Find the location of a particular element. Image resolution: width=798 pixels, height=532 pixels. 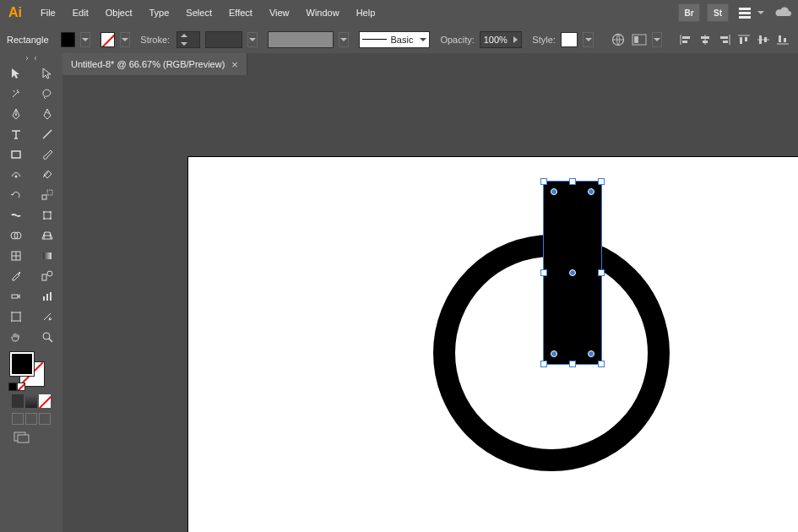

draw-normal-button is located at coordinates (18, 419).